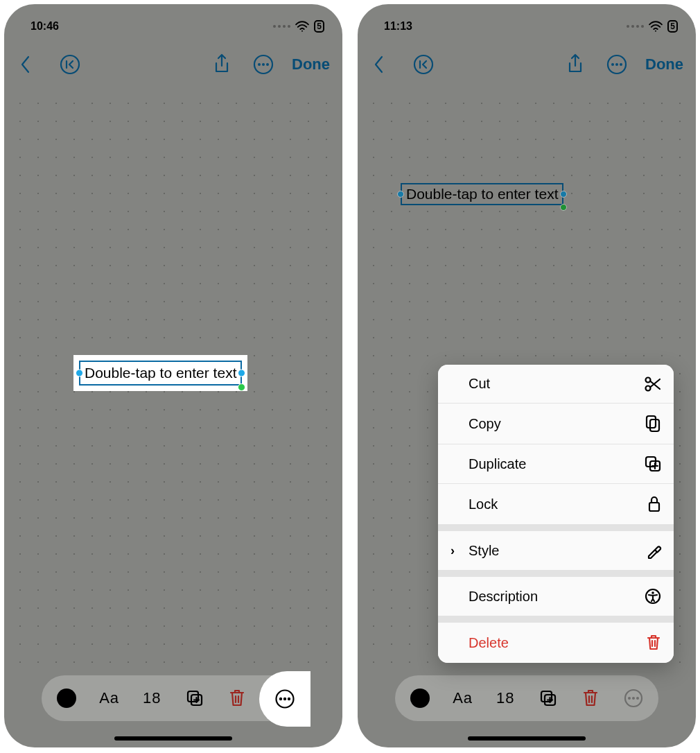 This screenshot has width=700, height=753. I want to click on duplicate-icon, so click(653, 464).